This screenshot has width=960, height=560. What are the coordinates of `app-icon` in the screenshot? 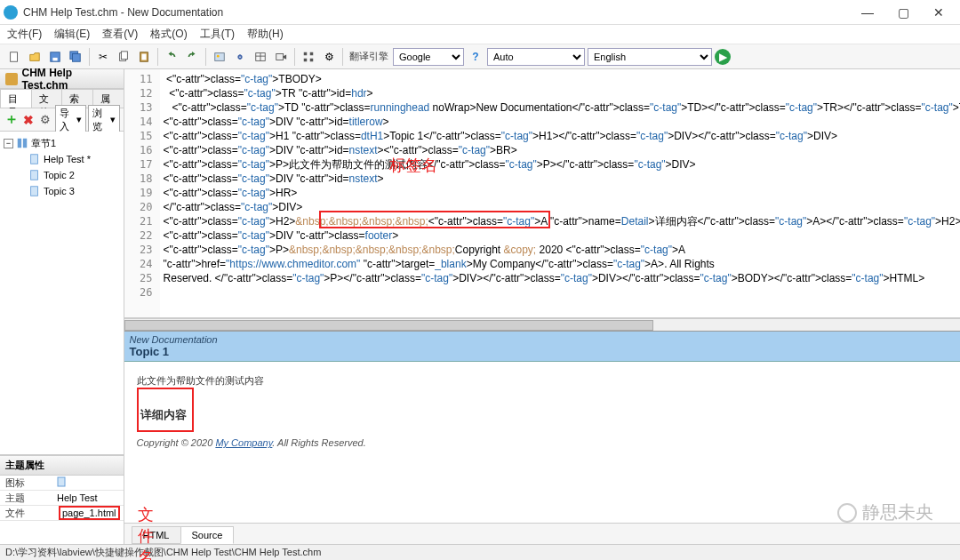 It's located at (11, 12).